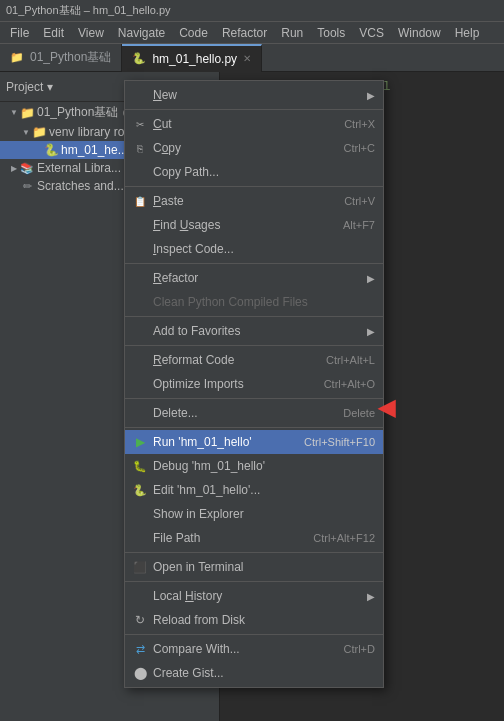  I want to click on find-icon, so click(140, 225).